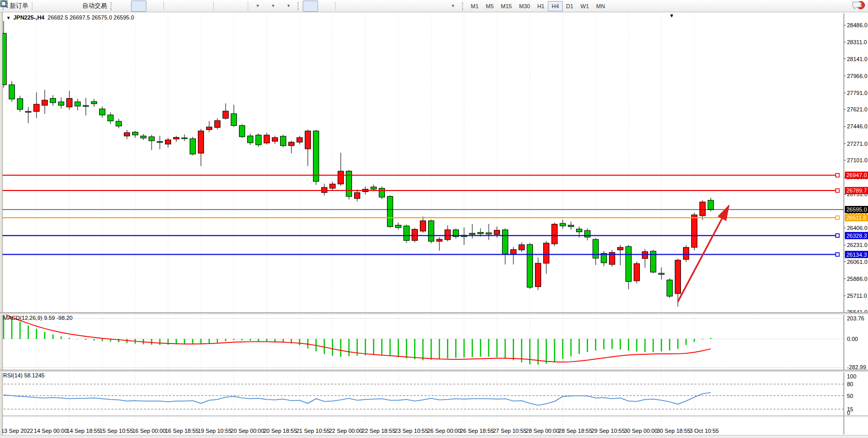  What do you see at coordinates (434, 371) in the screenshot?
I see `pane-divider-rsi` at bounding box center [434, 371].